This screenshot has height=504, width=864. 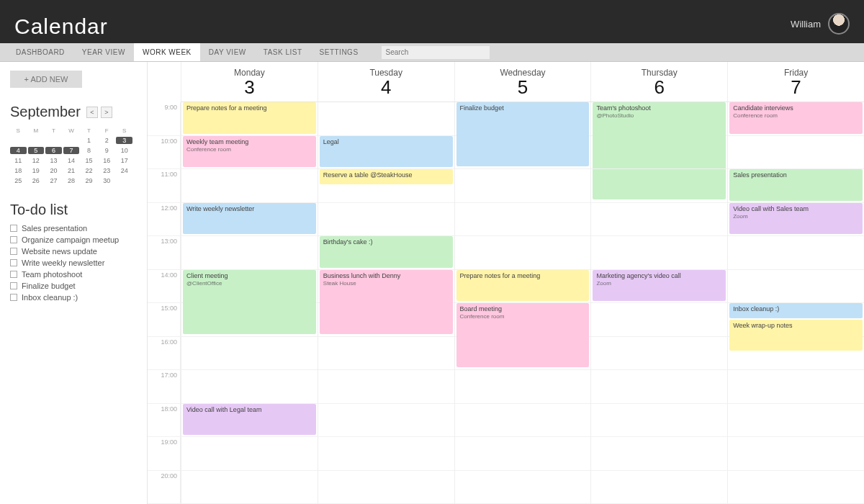 What do you see at coordinates (386, 153) in the screenshot?
I see `time-slot: Legal` at bounding box center [386, 153].